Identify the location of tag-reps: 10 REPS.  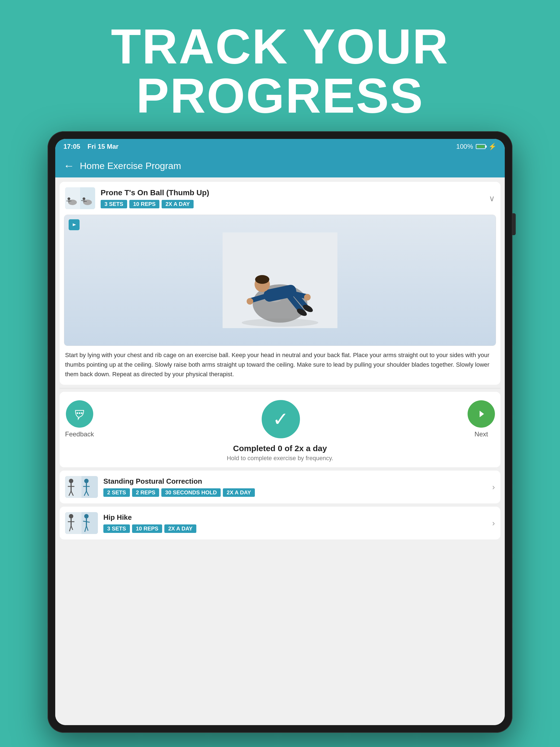
(145, 204).